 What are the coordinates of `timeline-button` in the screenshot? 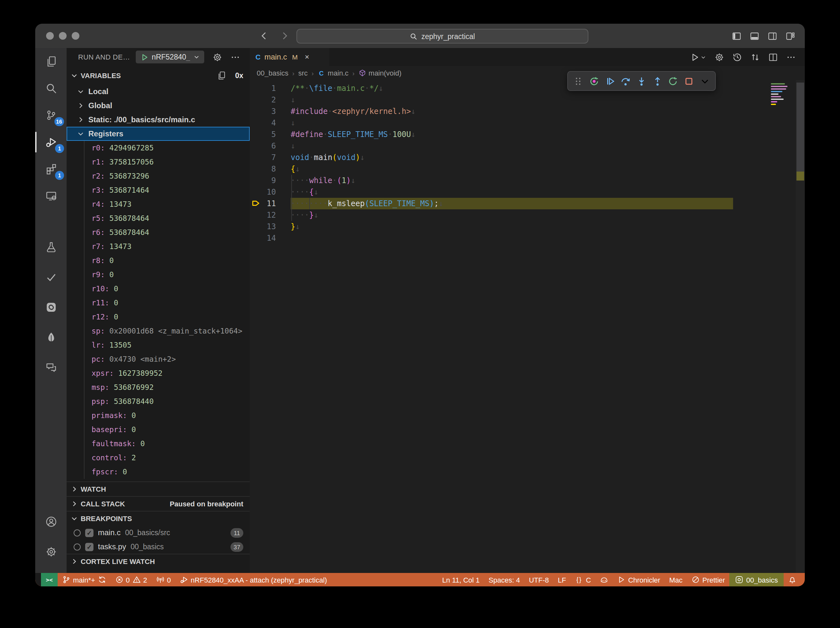 It's located at (737, 57).